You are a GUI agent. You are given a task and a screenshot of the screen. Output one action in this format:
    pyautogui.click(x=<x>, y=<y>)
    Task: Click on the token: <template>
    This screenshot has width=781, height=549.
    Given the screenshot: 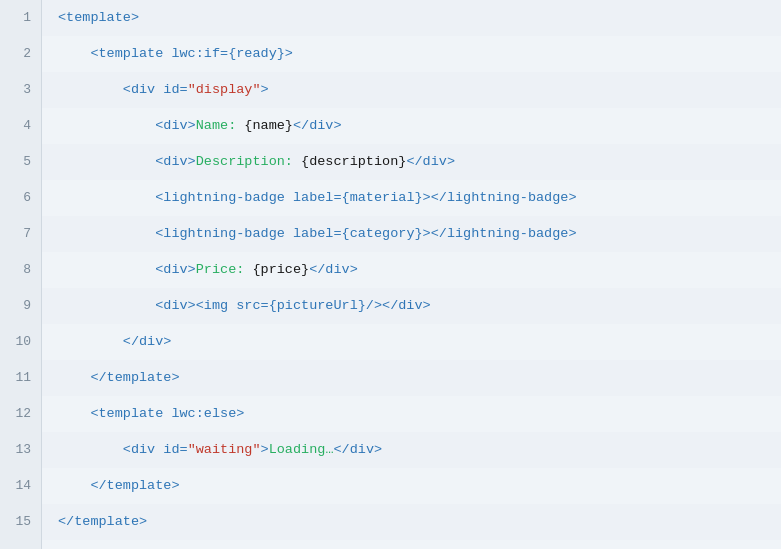 What is the action you would take?
    pyautogui.click(x=98, y=18)
    